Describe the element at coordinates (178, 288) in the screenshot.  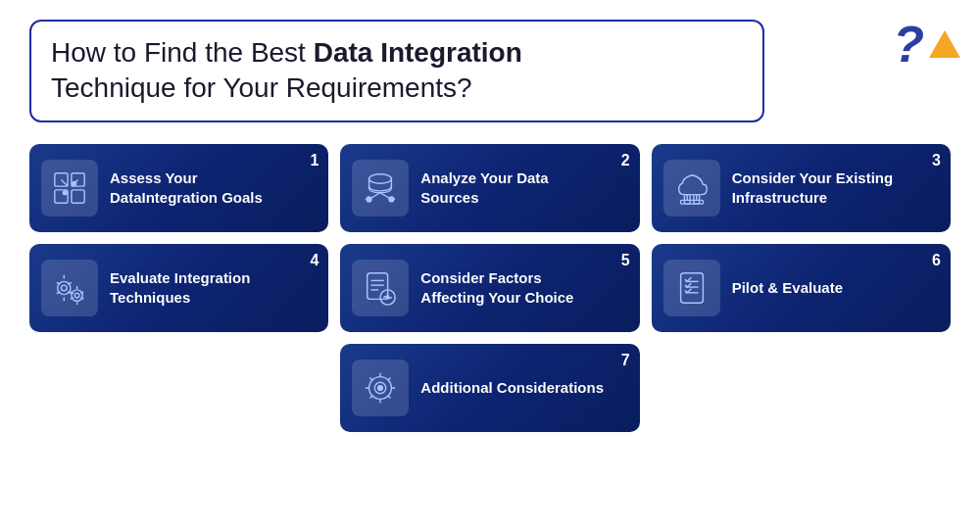
I see `card-4: 4 Evaluate Integration Techniques` at that location.